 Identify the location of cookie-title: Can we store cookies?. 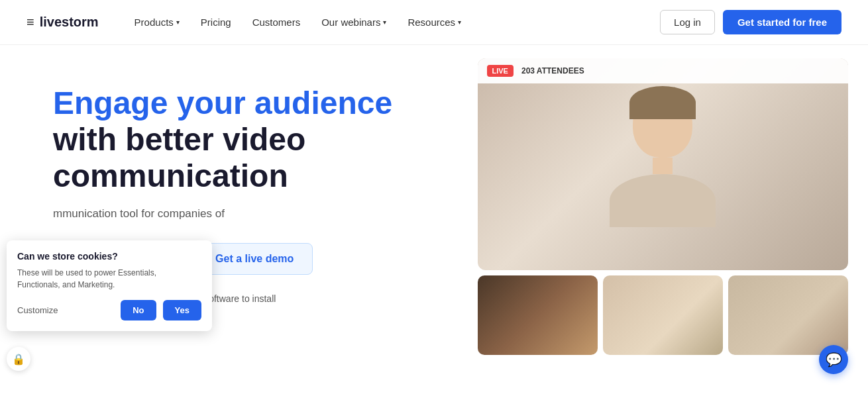
(109, 256).